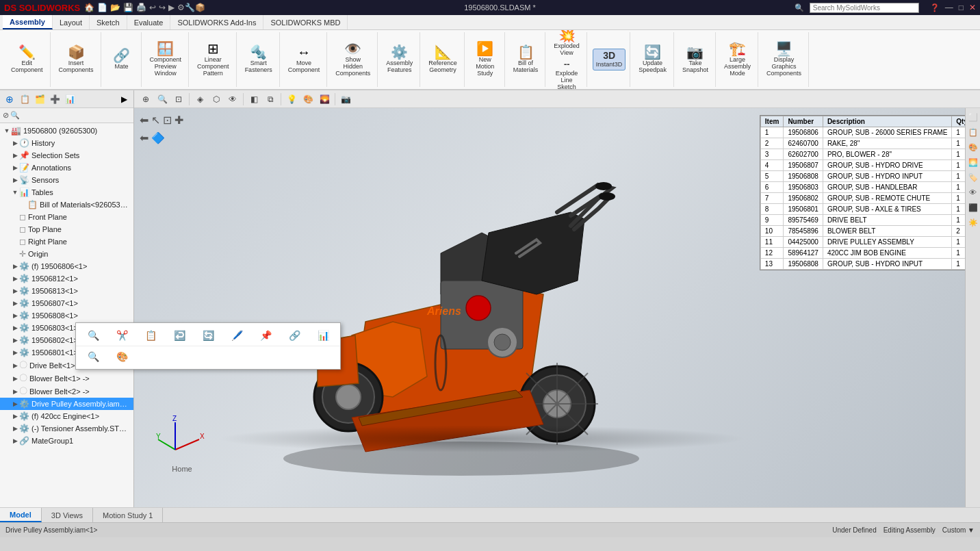  Describe the element at coordinates (67, 168) in the screenshot. I see `tree-annotations: ▶ 📝 Annotations` at that location.